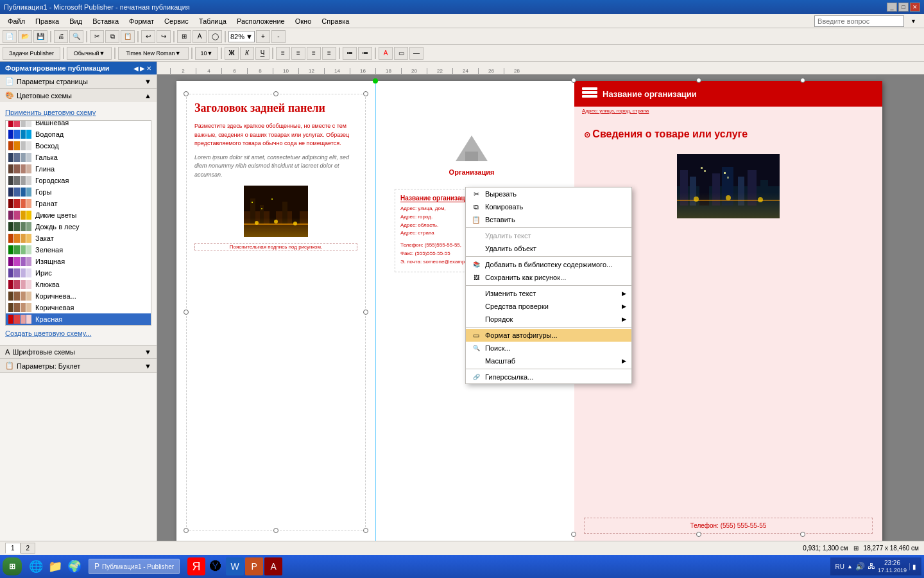 Image resolution: width=924 pixels, height=578 pixels. I want to click on maximize-button: □, so click(903, 7).